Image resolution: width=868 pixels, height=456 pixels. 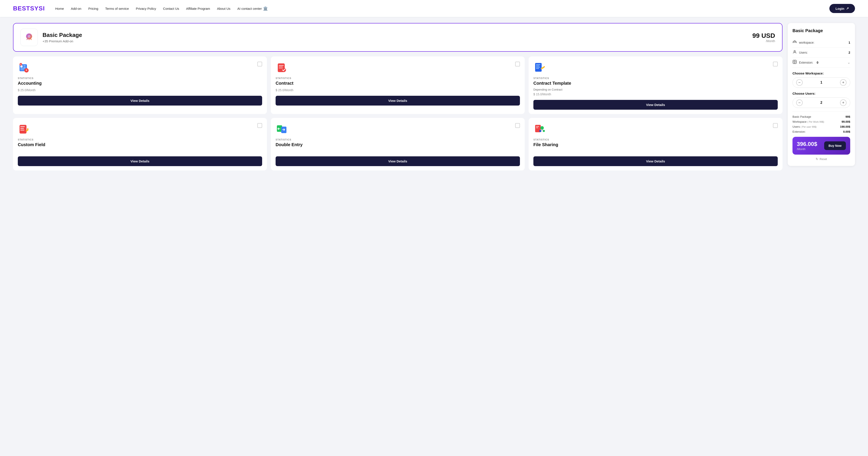 What do you see at coordinates (518, 64) in the screenshot?
I see `contract-checkbox` at bounding box center [518, 64].